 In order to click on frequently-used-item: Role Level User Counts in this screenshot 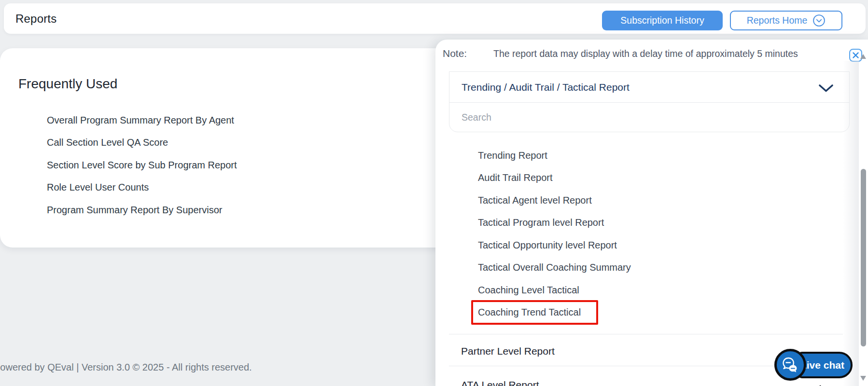, I will do `click(240, 188)`.